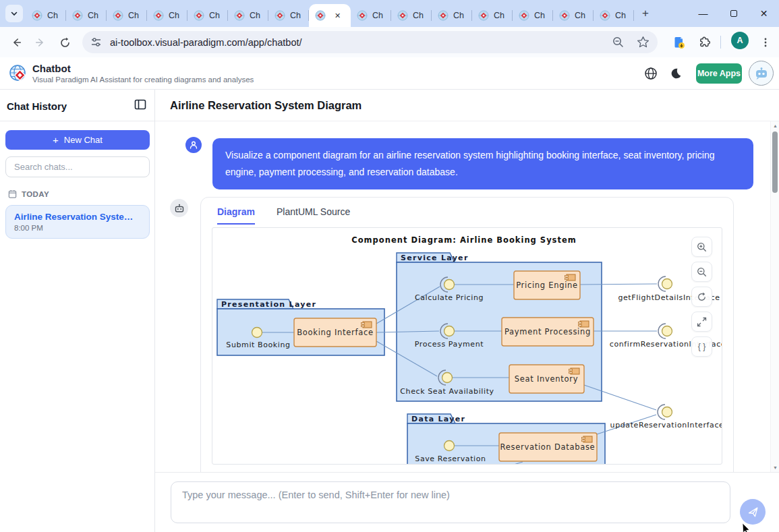  What do you see at coordinates (78, 167) in the screenshot?
I see `search-chats-input` at bounding box center [78, 167].